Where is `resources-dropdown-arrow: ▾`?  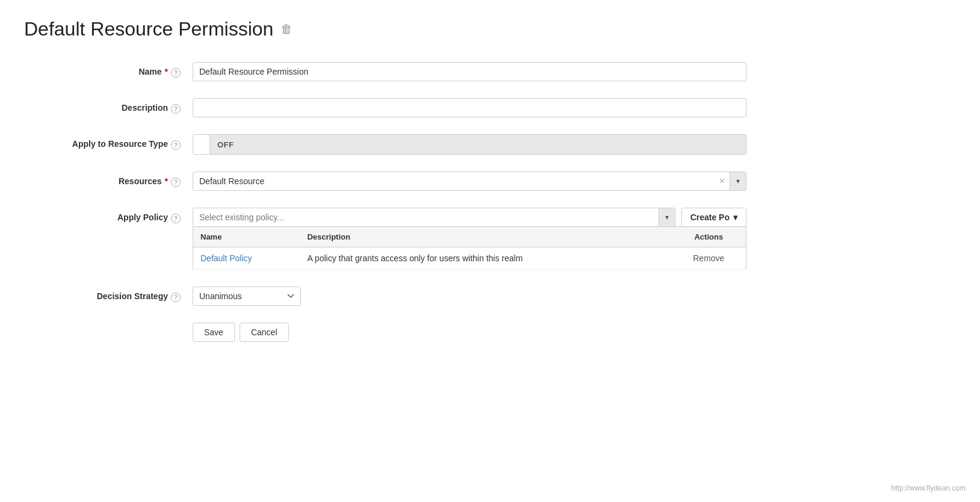
resources-dropdown-arrow: ▾ is located at coordinates (738, 181).